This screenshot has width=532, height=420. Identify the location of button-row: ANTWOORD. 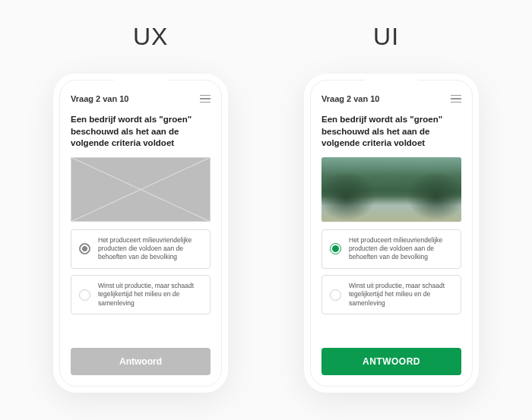
(391, 362).